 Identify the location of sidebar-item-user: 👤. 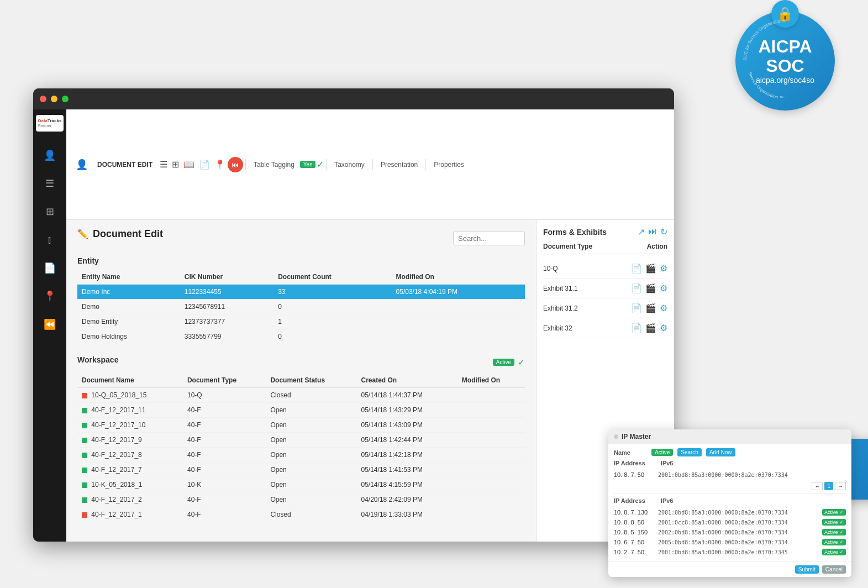
(50, 155).